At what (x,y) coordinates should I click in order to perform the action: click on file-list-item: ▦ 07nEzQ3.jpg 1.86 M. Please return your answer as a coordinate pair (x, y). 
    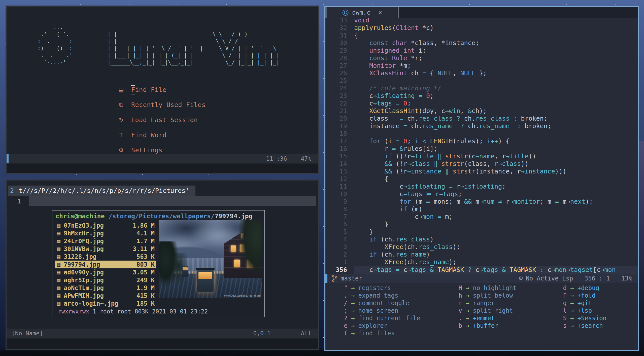
    Looking at the image, I should click on (106, 226).